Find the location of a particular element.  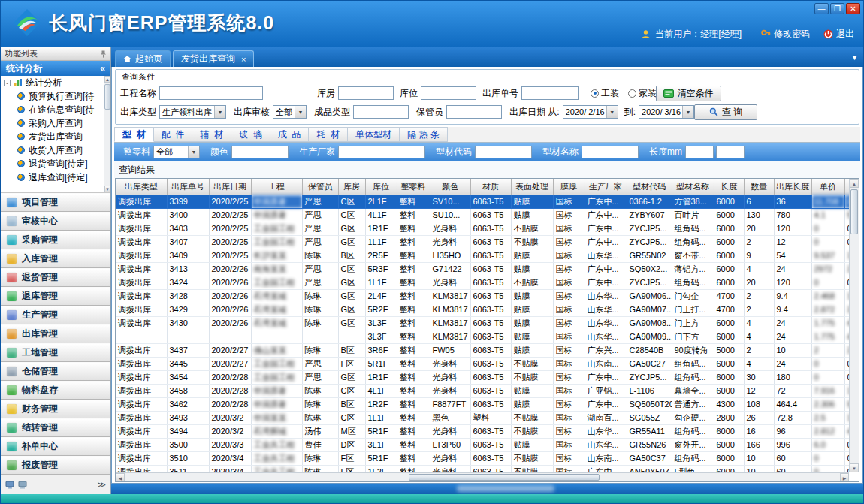

warehouse-input is located at coordinates (366, 93).